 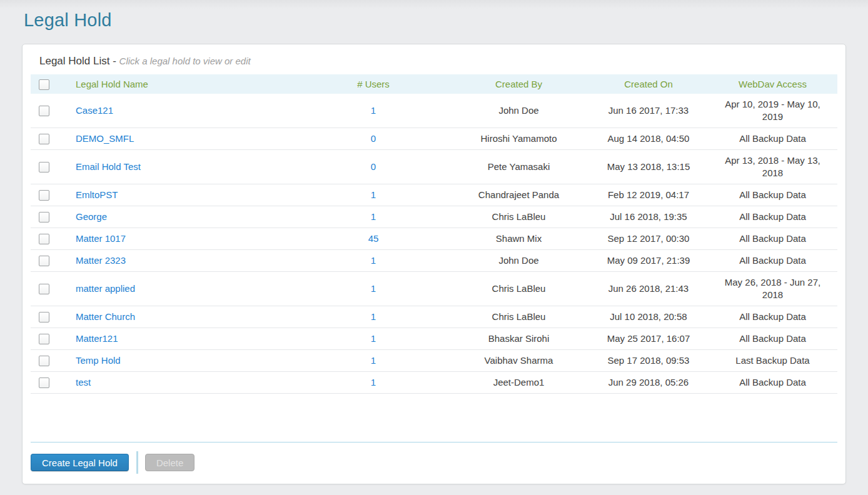 What do you see at coordinates (80, 462) in the screenshot?
I see `create-legal-hold-button: Create Legal Hold` at bounding box center [80, 462].